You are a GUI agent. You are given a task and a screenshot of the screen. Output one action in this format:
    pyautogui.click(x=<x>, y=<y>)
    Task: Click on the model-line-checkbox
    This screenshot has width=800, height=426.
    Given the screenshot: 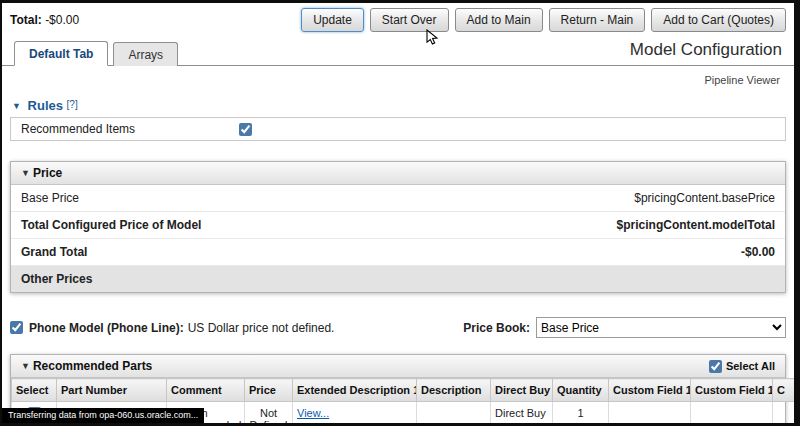 What is the action you would take?
    pyautogui.click(x=16, y=328)
    